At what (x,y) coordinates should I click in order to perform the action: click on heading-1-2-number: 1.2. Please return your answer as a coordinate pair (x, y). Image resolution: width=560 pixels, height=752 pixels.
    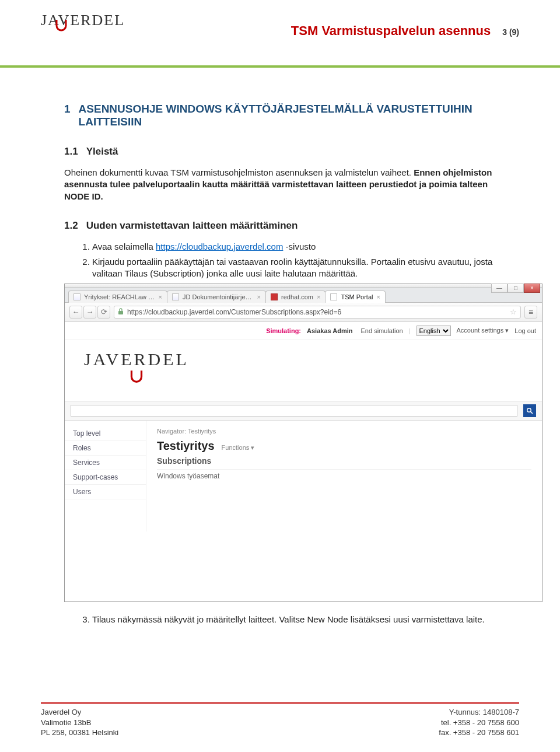
    Looking at the image, I should click on (71, 226).